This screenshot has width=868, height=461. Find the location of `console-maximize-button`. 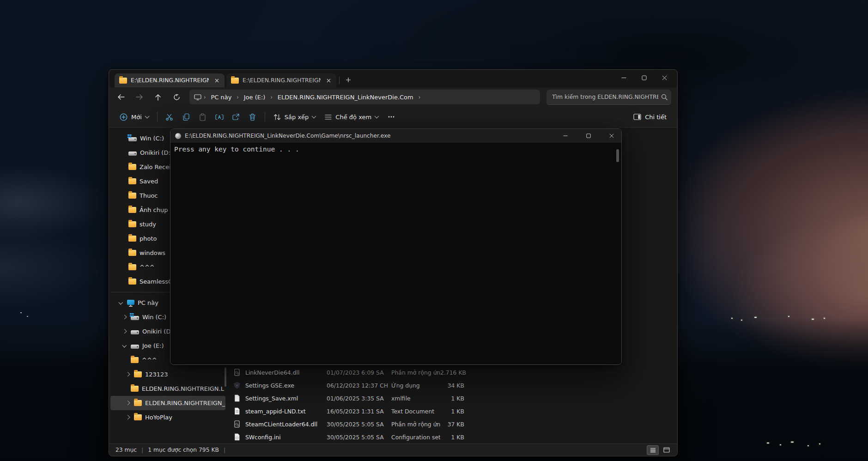

console-maximize-button is located at coordinates (589, 136).